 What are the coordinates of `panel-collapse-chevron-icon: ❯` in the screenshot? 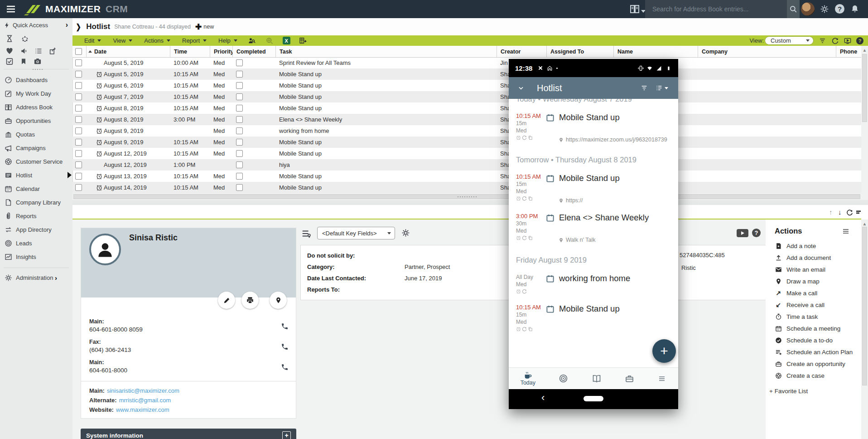 It's located at (78, 27).